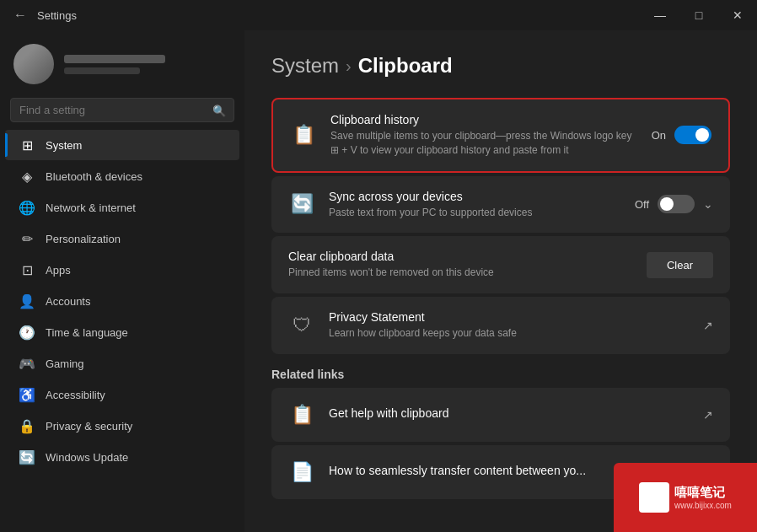 This screenshot has height=532, width=757. I want to click on sync-devices-title: Sync across your devices, so click(475, 196).